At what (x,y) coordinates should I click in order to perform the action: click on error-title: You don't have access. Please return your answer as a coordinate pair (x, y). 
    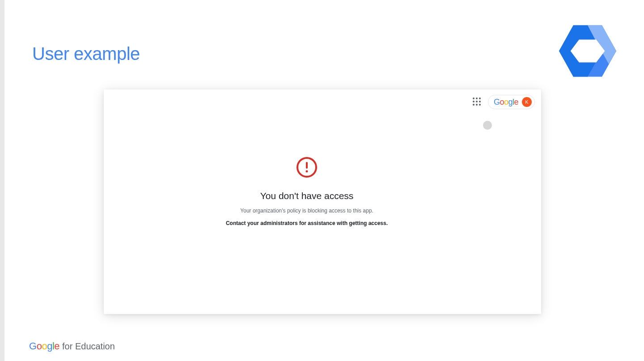
    Looking at the image, I should click on (307, 196).